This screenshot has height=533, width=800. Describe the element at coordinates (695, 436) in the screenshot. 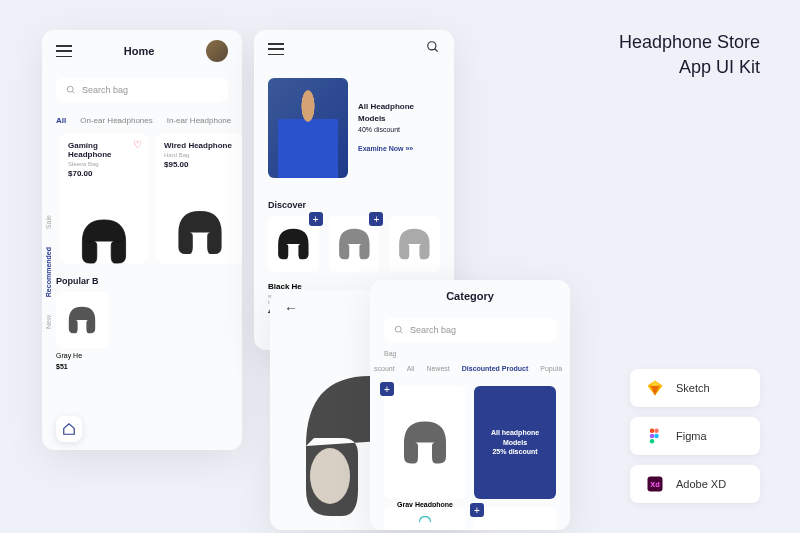

I see `tool-figma: Figma` at that location.